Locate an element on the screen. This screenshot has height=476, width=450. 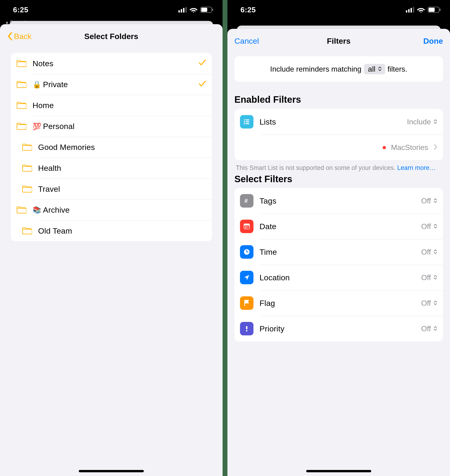
folder-label: Travel is located at coordinates (49, 189).